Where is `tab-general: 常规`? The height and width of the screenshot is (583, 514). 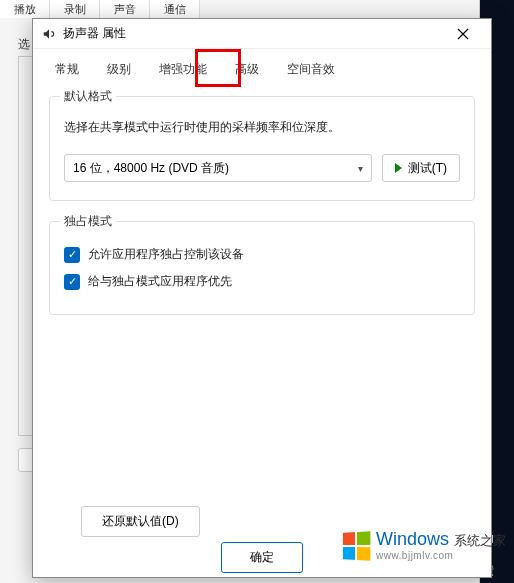
tab-general: 常规 is located at coordinates (67, 70).